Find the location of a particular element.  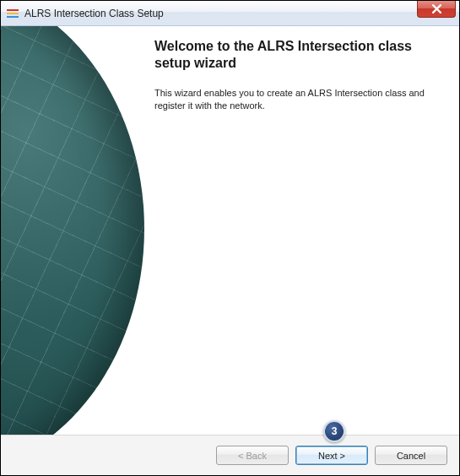

back-button: < Back is located at coordinates (252, 456).